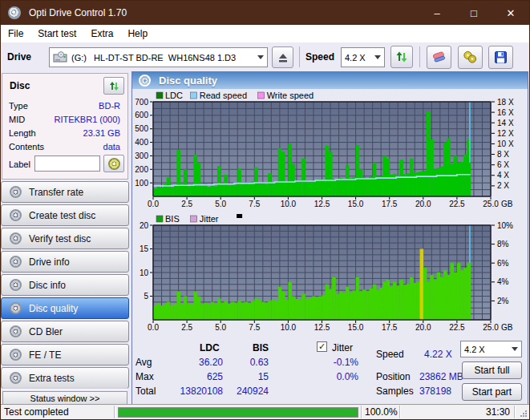  I want to click on disc-mid-value: RITEKBR1 (000), so click(87, 119).